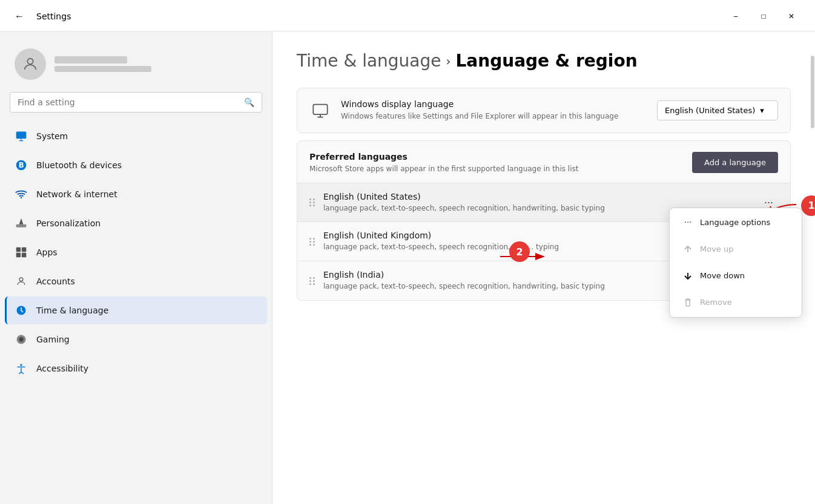  I want to click on user-name, so click(91, 60).